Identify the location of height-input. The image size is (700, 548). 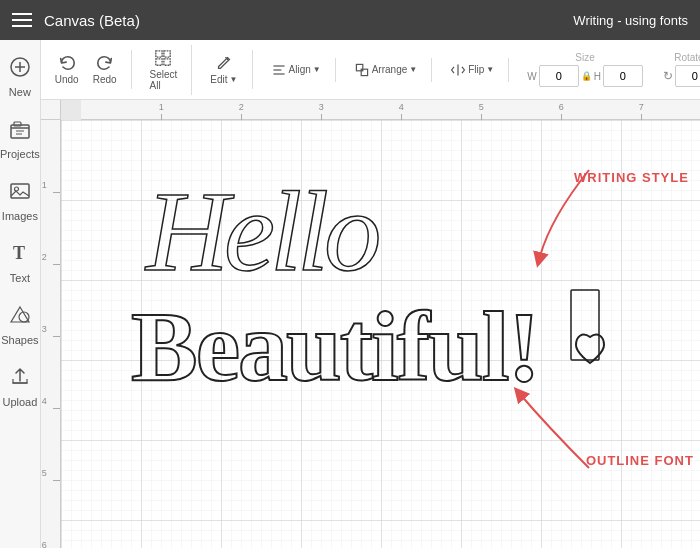
(623, 76).